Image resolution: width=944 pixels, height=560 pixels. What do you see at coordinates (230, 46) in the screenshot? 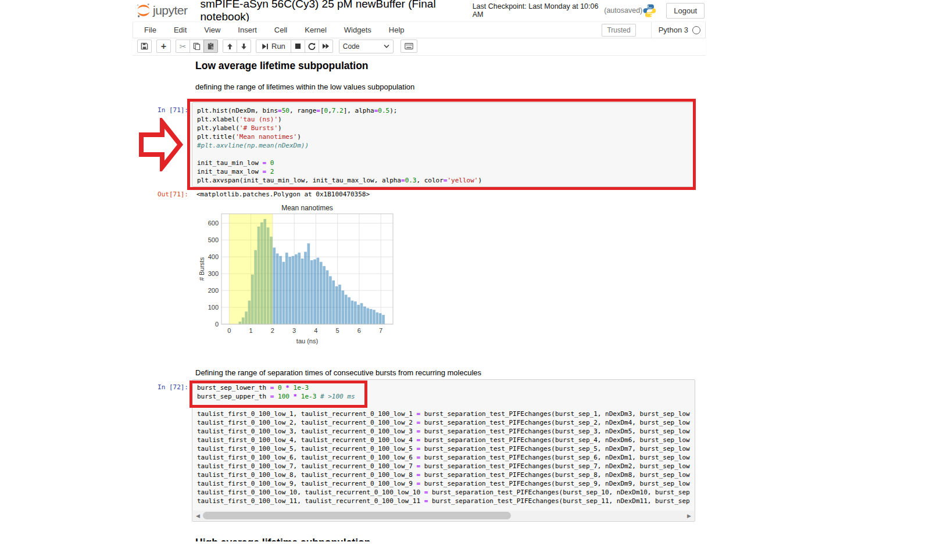
I see `arrow-up-icon` at bounding box center [230, 46].